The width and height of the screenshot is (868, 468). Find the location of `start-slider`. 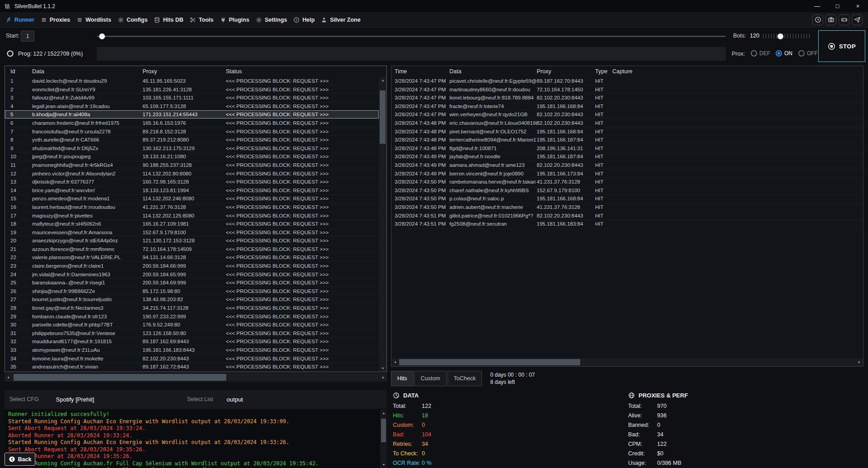

start-slider is located at coordinates (411, 36).